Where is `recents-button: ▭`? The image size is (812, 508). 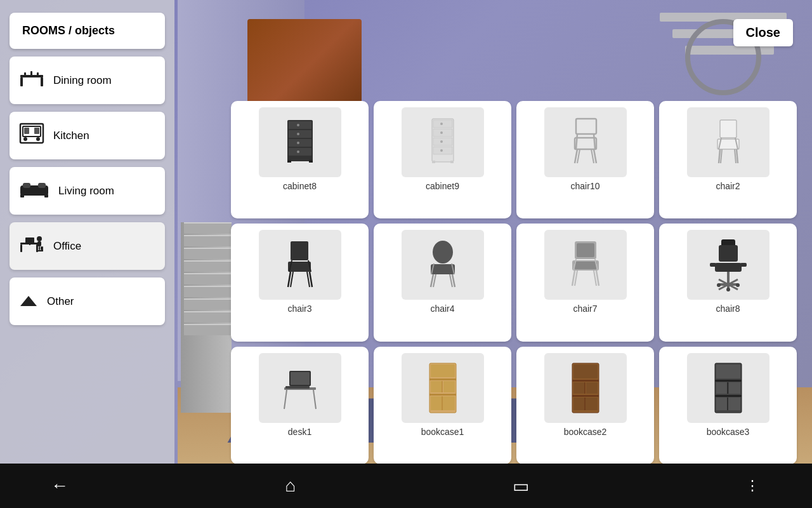
recents-button: ▭ is located at coordinates (521, 486).